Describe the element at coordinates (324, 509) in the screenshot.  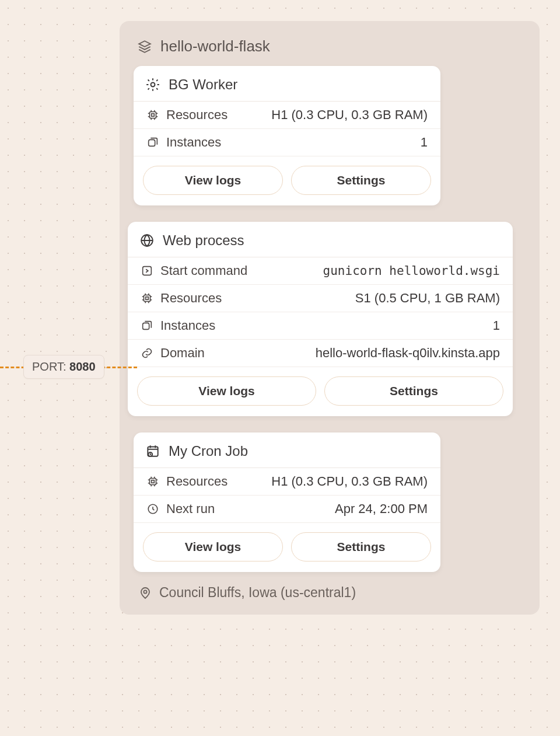
I see `row-value: Apr 24, 2:00 PM` at that location.